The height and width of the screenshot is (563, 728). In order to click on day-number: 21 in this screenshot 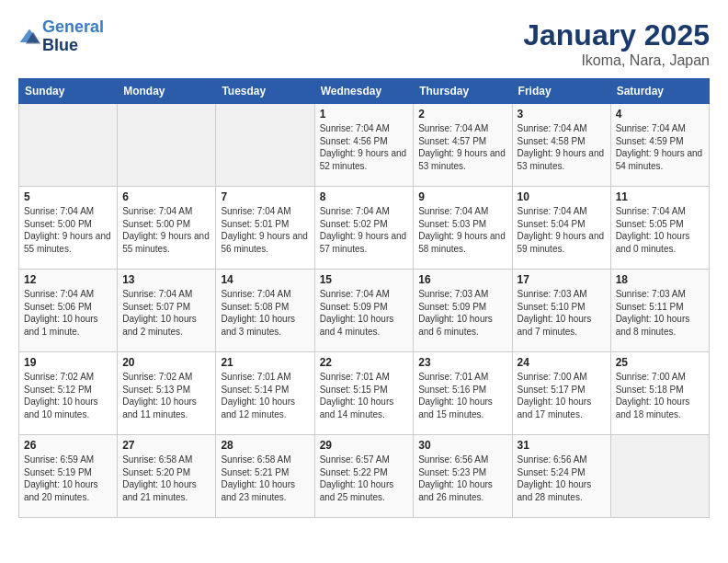, I will do `click(265, 362)`.